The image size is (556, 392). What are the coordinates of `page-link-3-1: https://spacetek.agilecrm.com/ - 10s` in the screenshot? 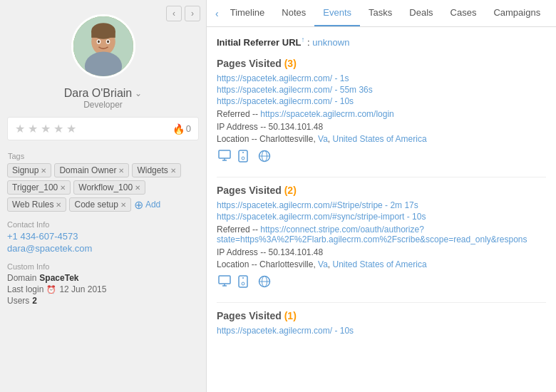 It's located at (381, 331).